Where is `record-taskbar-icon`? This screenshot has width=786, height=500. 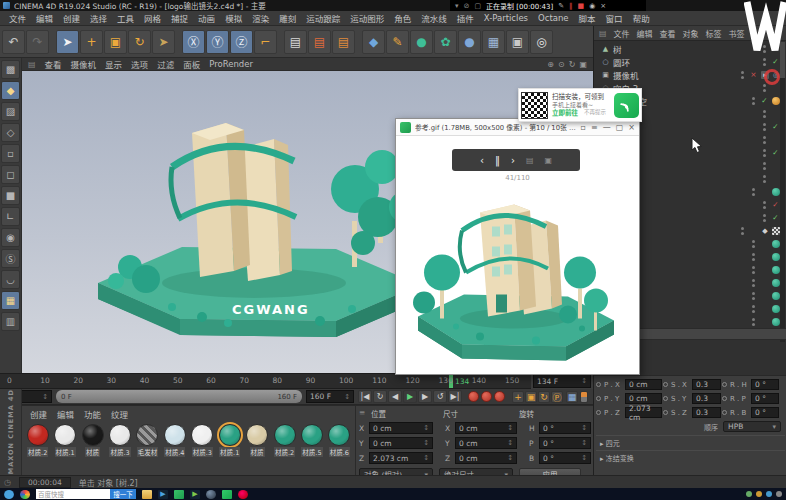 record-taskbar-icon is located at coordinates (243, 494).